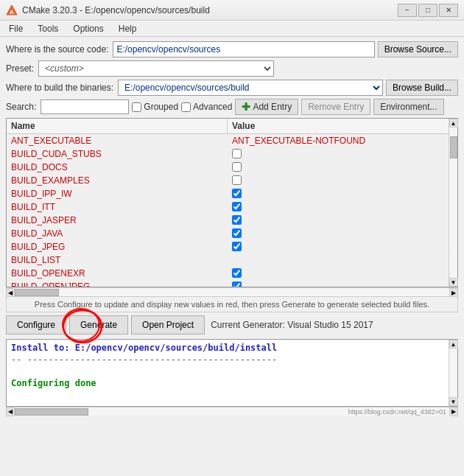  I want to click on log-scroll-right: ▶, so click(454, 412).